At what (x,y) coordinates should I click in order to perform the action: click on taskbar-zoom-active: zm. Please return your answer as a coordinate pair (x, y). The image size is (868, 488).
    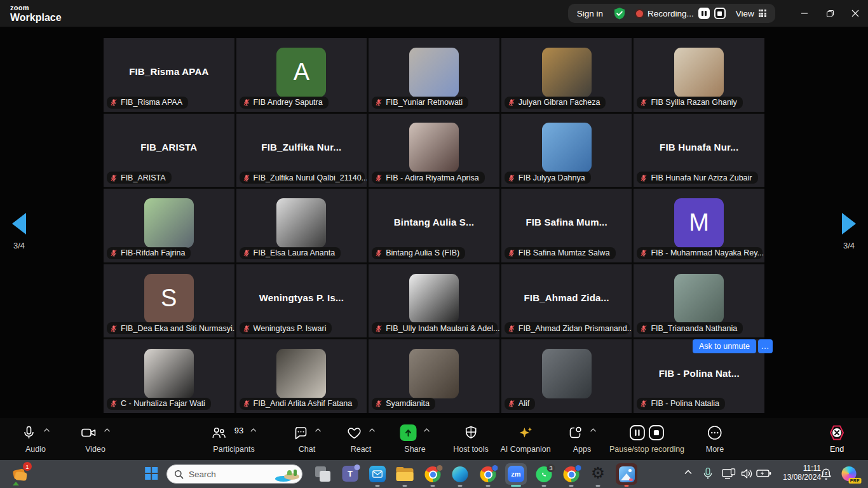
    Looking at the image, I should click on (516, 474).